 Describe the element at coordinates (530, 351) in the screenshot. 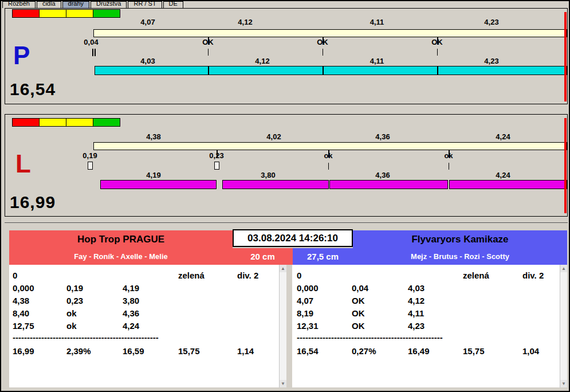

I see `cell: 1,04` at that location.